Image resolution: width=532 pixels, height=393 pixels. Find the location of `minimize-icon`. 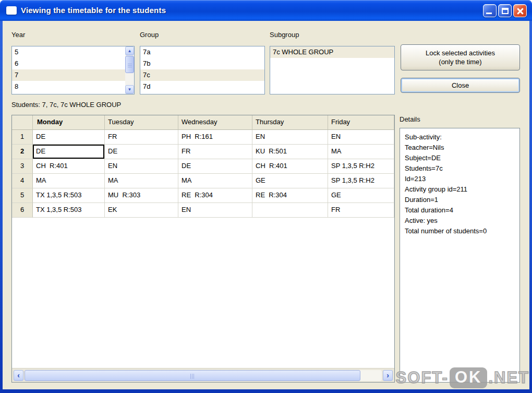

minimize-icon is located at coordinates (489, 14).